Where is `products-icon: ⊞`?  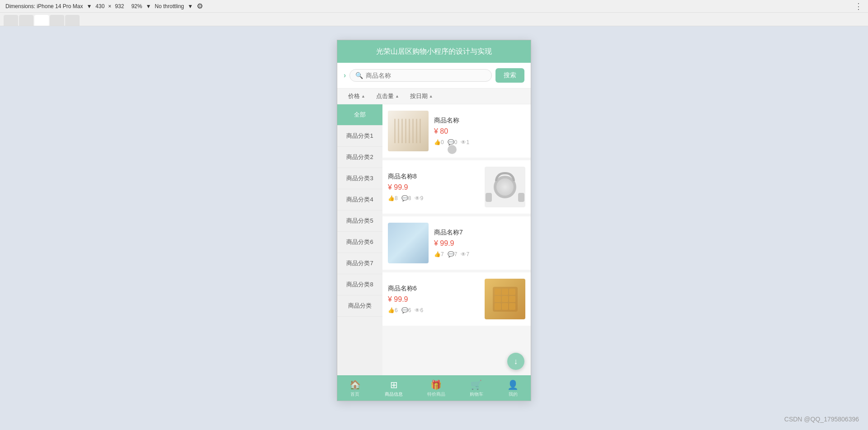 products-icon: ⊞ is located at coordinates (394, 385).